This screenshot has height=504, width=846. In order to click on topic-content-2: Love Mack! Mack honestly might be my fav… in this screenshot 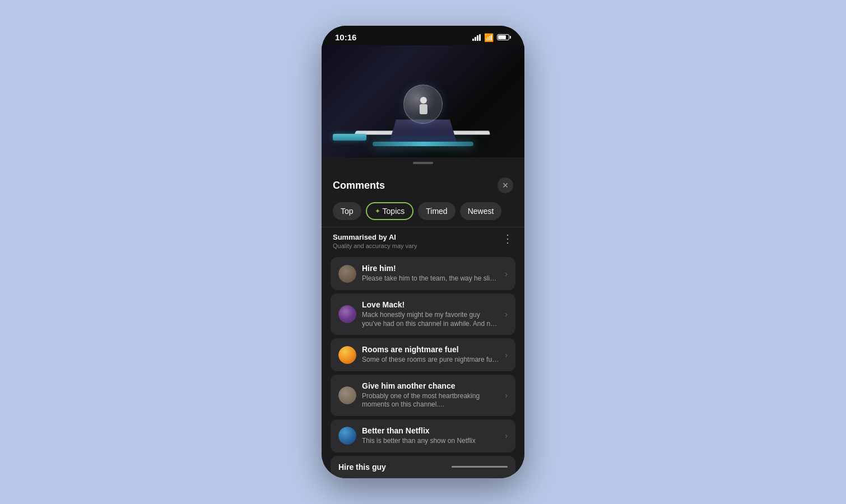, I will do `click(430, 314)`.